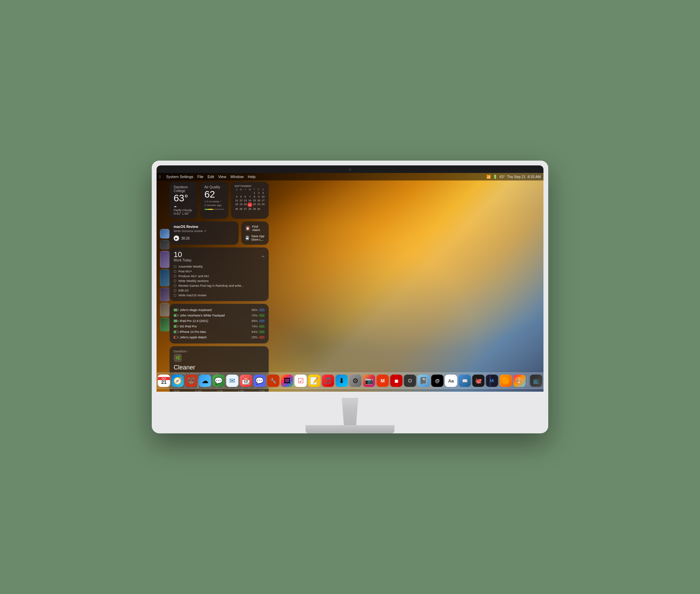 This screenshot has width=700, height=594. I want to click on dock-fantastical: 📆, so click(246, 381).